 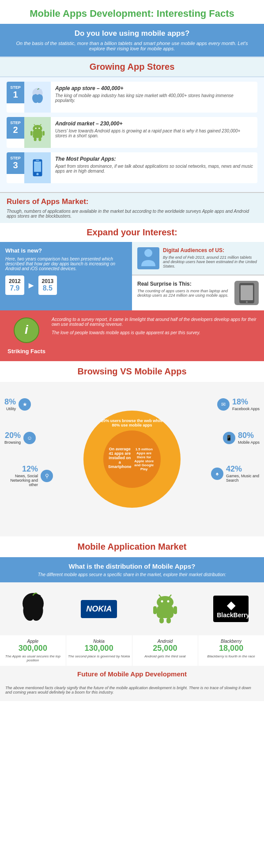 I want to click on stat-facebook-label: Facebook Apps, so click(x=246, y=409).